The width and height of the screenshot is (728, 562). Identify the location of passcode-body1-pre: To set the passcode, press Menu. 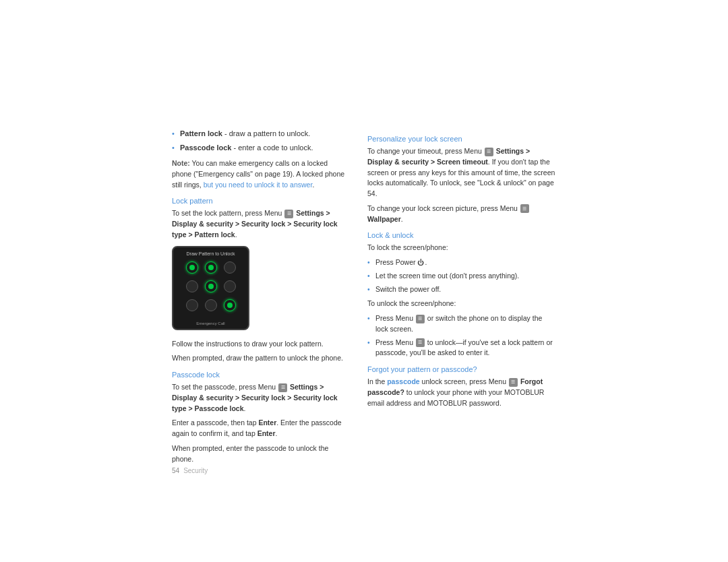
(225, 387).